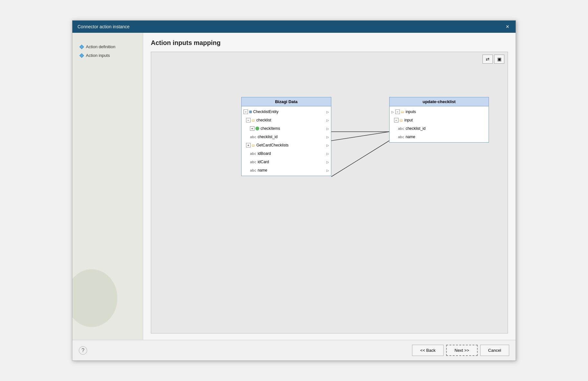 This screenshot has height=381, width=588. I want to click on row-idcard: abc idCard ▷, so click(286, 162).